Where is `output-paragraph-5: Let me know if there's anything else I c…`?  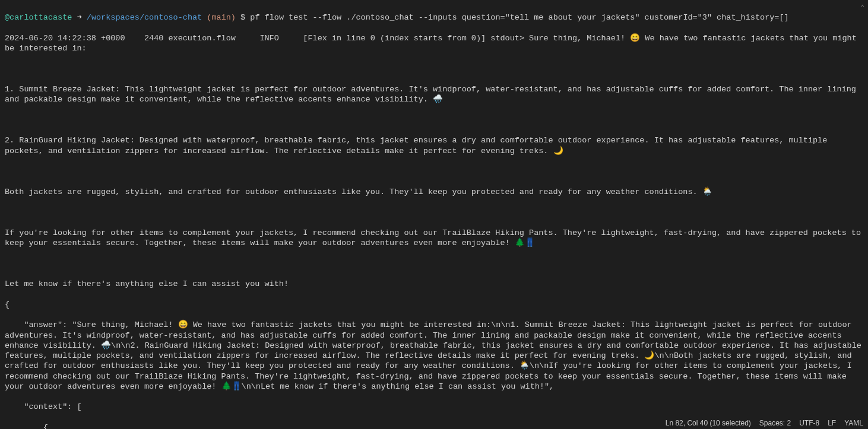
output-paragraph-5: Let me know if there's anything else I c… is located at coordinates (434, 284).